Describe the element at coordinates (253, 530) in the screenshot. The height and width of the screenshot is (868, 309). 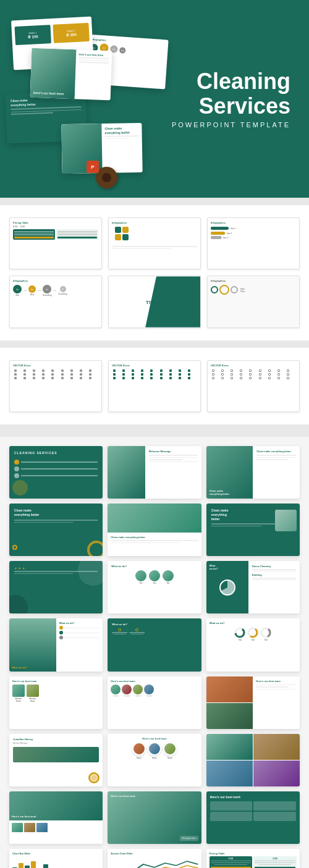
I see `detail-slide-clean-teal-2: Clean makeeverythingbetter` at that location.